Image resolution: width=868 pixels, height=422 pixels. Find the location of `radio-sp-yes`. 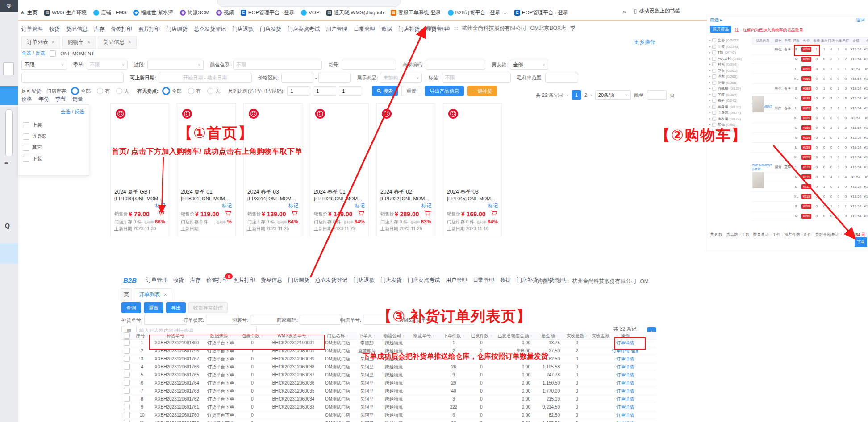

radio-sp-yes is located at coordinates (191, 91).